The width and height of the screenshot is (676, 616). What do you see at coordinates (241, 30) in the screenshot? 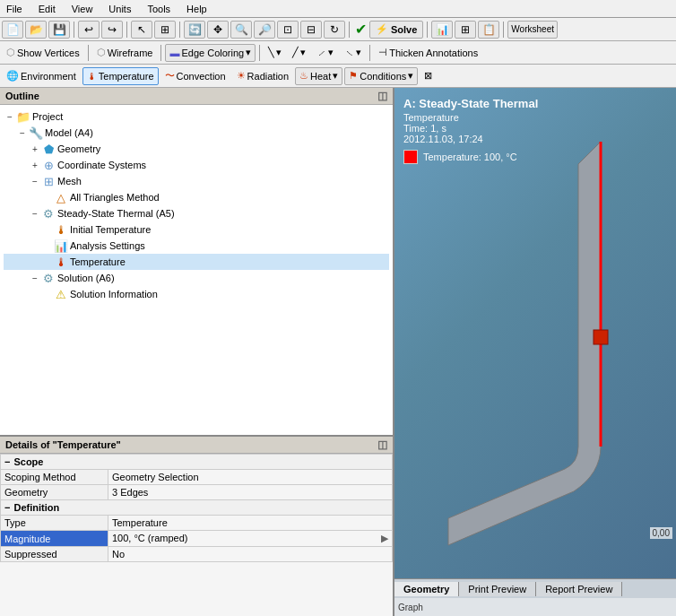
I see `zoom-in-button: 🔍` at bounding box center [241, 30].